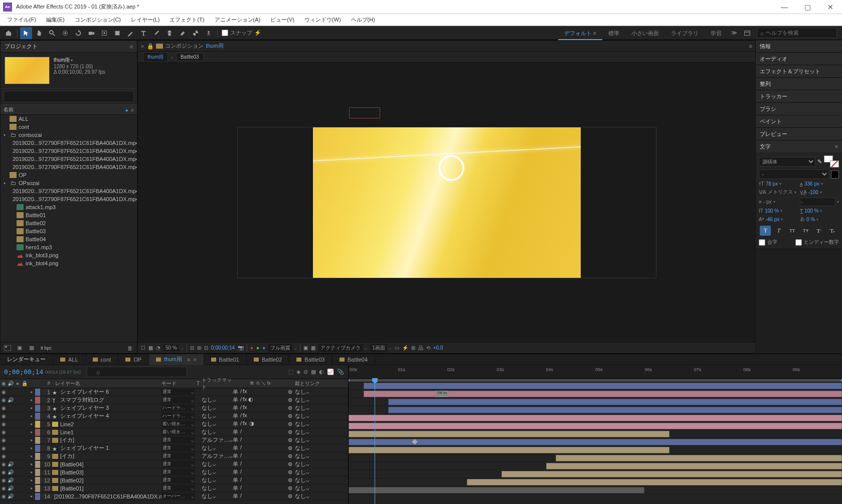 This screenshot has width=842, height=504. What do you see at coordinates (787, 161) in the screenshot?
I see `font-family-dropdown: 源暎体` at bounding box center [787, 161].